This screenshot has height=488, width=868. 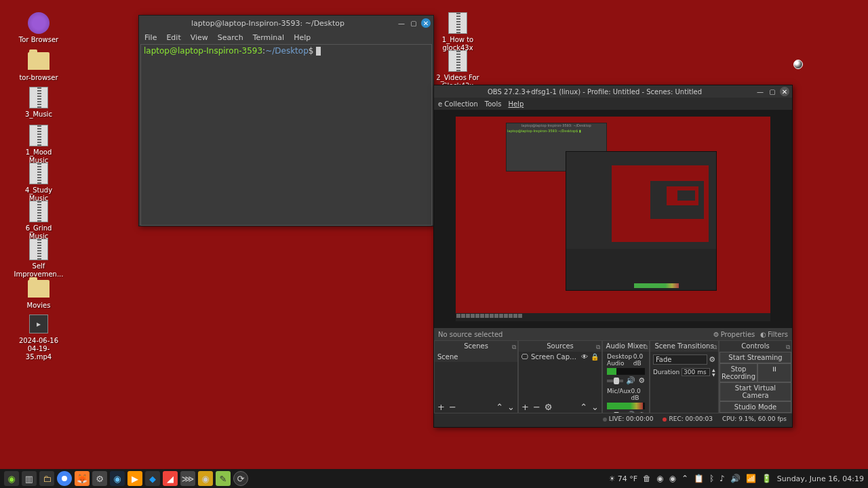 I want to click on desktop-icon-tor-browser: Tor Browser, so click(x=39, y=28).